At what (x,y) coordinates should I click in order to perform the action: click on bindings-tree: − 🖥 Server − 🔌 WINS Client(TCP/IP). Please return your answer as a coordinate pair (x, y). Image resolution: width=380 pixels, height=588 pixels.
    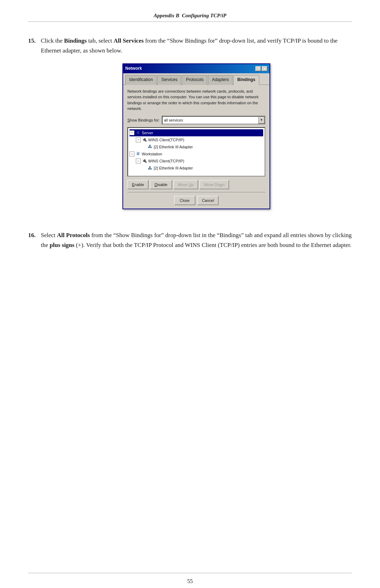
    Looking at the image, I should click on (196, 152).